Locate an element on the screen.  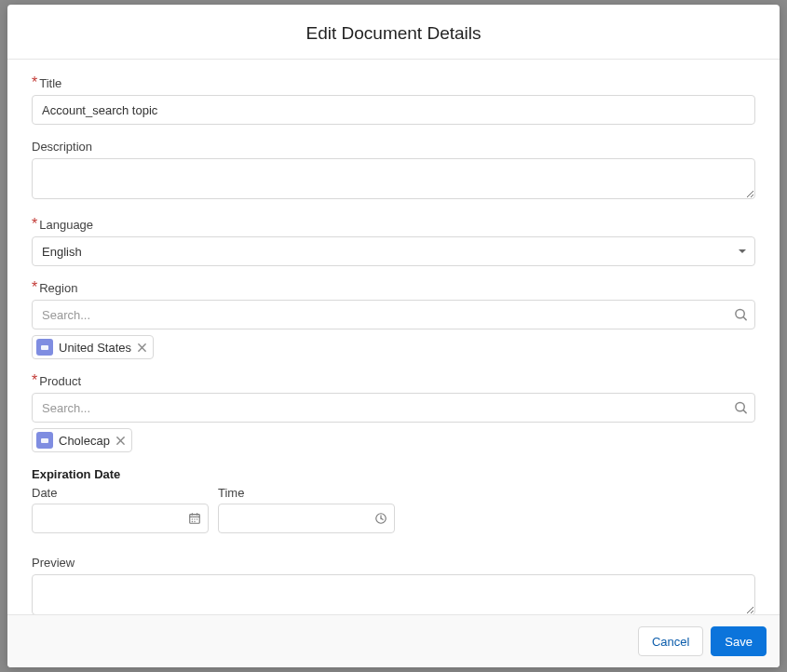
region-group: *Region United States is located at coordinates (393, 319).